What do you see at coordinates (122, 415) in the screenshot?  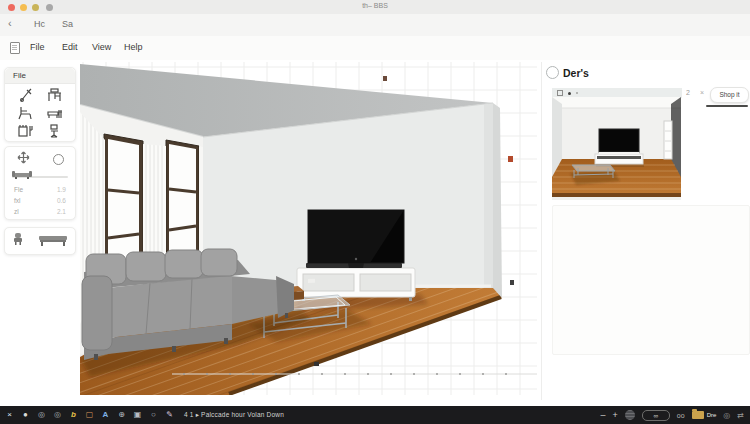 I see `plus-app-icon: ⊕` at bounding box center [122, 415].